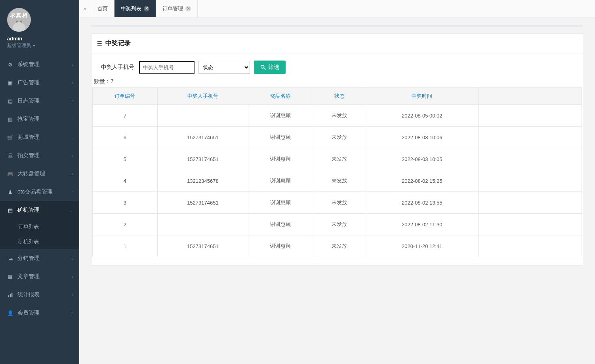 The height and width of the screenshot is (364, 595). Describe the element at coordinates (40, 64) in the screenshot. I see `sidebar-item-system: ⚙ 系统管理 ‹` at that location.